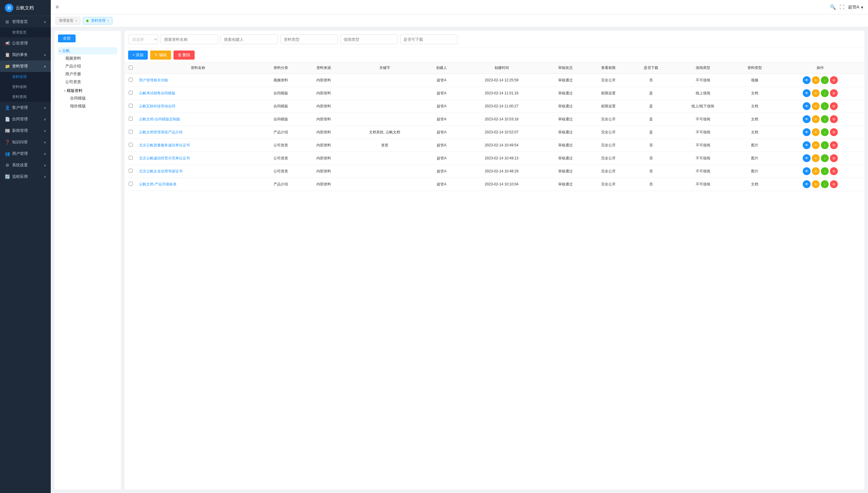 This screenshot has height=493, width=868. Describe the element at coordinates (57, 7) in the screenshot. I see `menu-toggle-button: ≡` at that location.